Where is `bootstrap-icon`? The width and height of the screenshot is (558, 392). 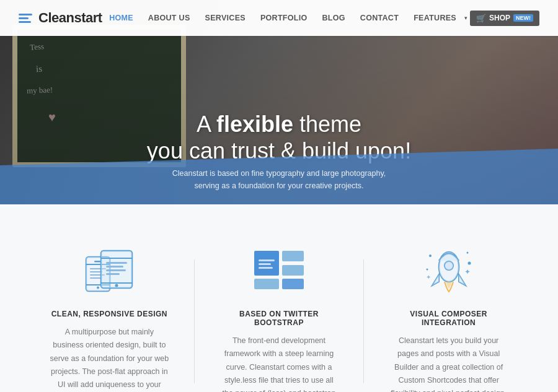 bootstrap-icon is located at coordinates (279, 269).